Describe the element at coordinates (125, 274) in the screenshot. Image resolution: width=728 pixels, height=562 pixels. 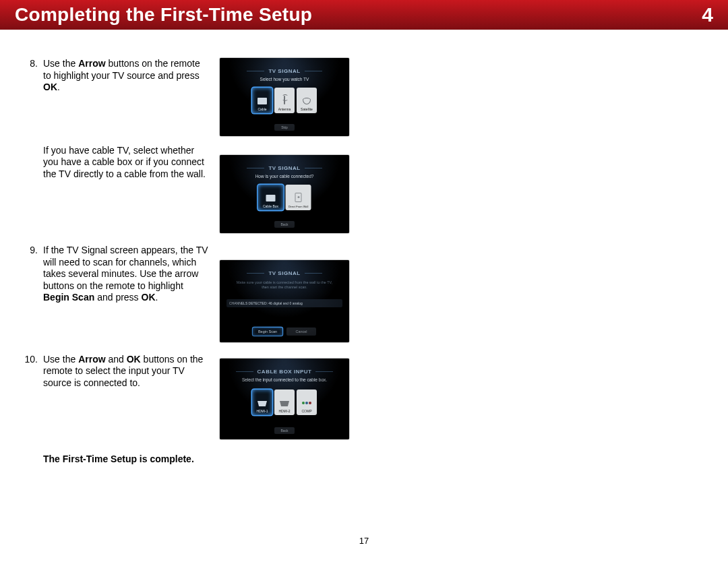
I see `step-text: If the TV Signal screen appears, the TV …` at that location.